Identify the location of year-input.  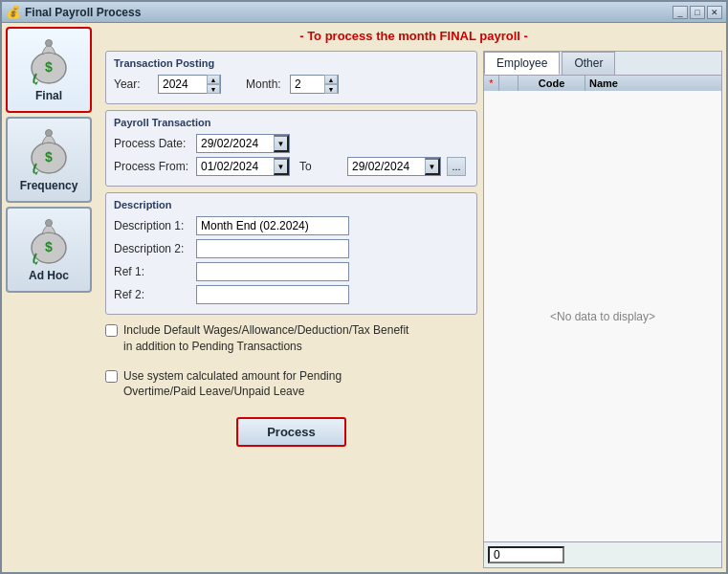
(183, 84).